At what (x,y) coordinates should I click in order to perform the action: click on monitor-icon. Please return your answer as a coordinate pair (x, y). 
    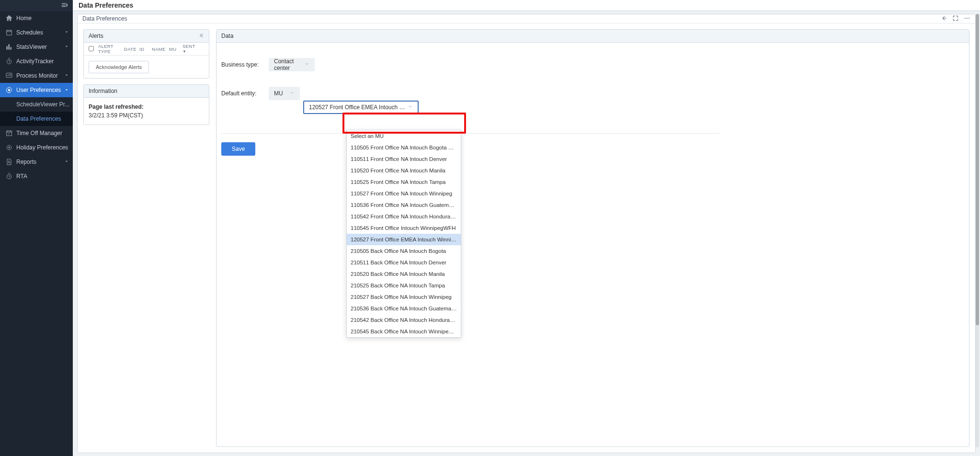
    Looking at the image, I should click on (9, 76).